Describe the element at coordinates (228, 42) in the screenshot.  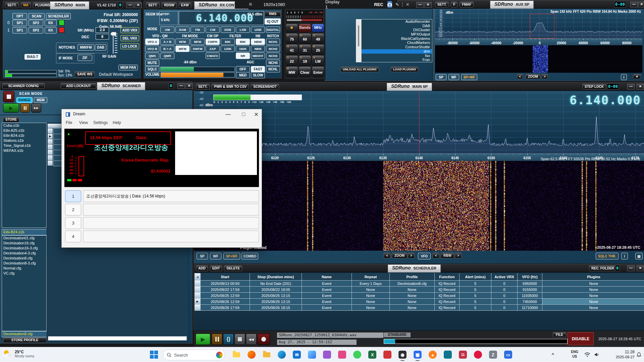
I see `60k-button: 60K` at that location.